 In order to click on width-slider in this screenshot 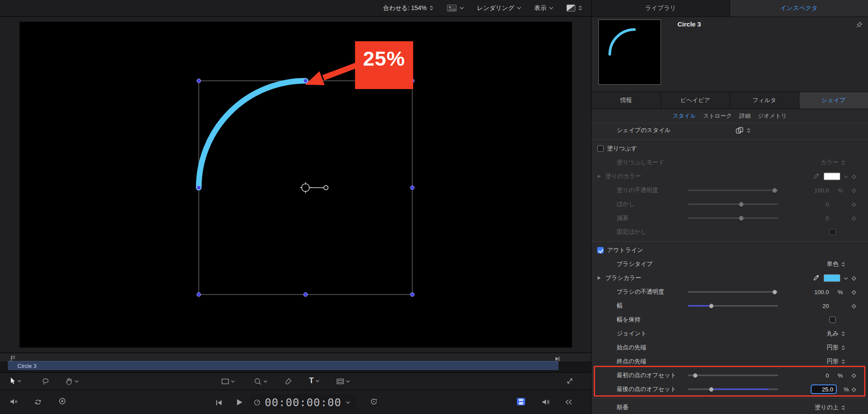, I will do `click(733, 306)`.